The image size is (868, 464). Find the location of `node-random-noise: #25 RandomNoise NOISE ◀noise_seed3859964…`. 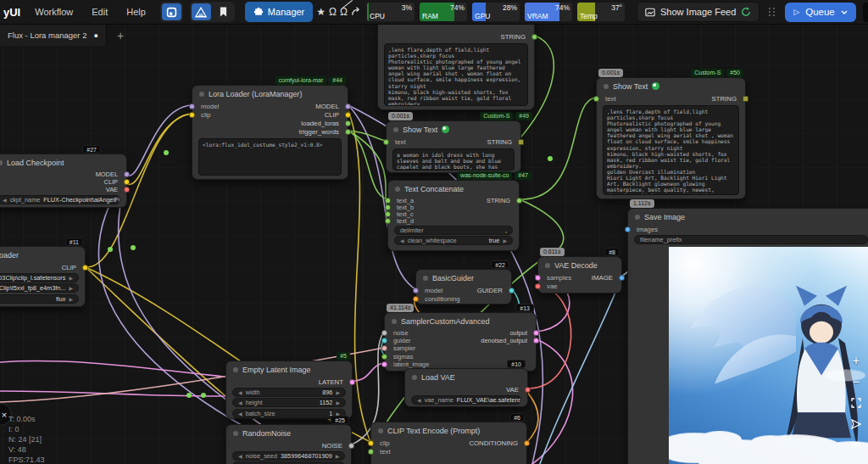

node-random-noise: #25 RandomNoise NOISE ◀noise_seed3859964… is located at coordinates (288, 444).